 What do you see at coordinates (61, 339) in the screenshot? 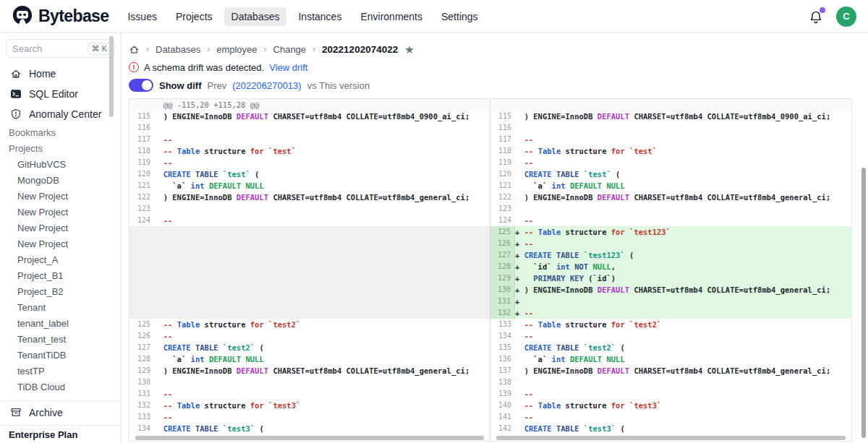
I see `sidebar-project-item: Tenant_test` at bounding box center [61, 339].